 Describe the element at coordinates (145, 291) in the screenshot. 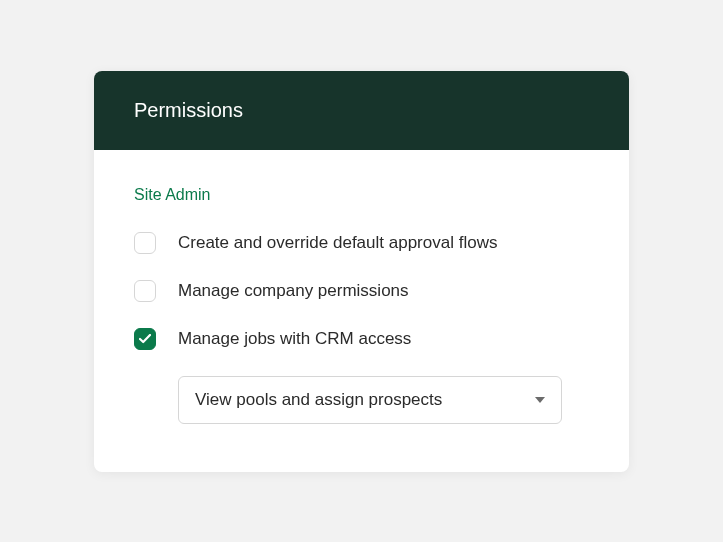

I see `checkbox-company-permissions` at that location.